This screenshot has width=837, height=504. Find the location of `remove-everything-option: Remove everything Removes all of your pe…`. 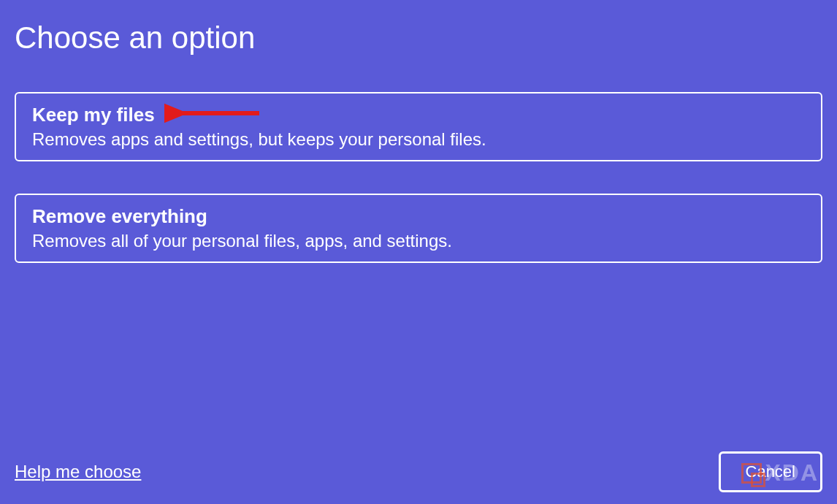

remove-everything-option: Remove everything Removes all of your pe… is located at coordinates (418, 228).